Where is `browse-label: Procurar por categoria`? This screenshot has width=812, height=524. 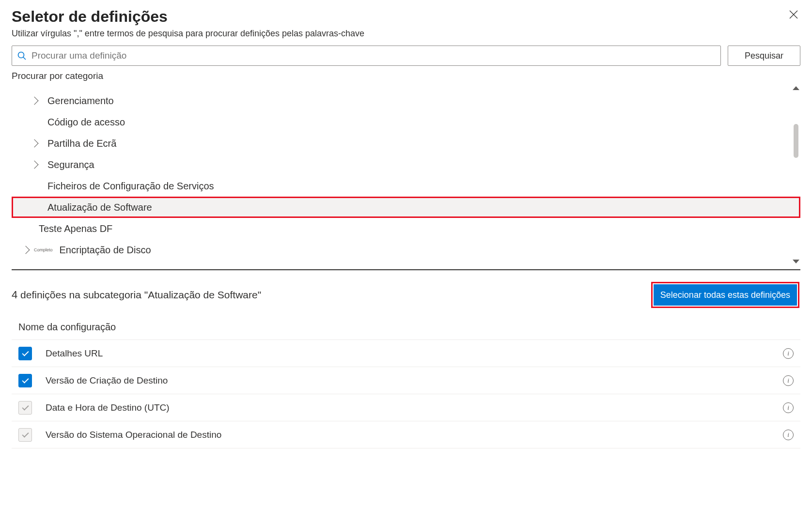 browse-label: Procurar por categoria is located at coordinates (406, 76).